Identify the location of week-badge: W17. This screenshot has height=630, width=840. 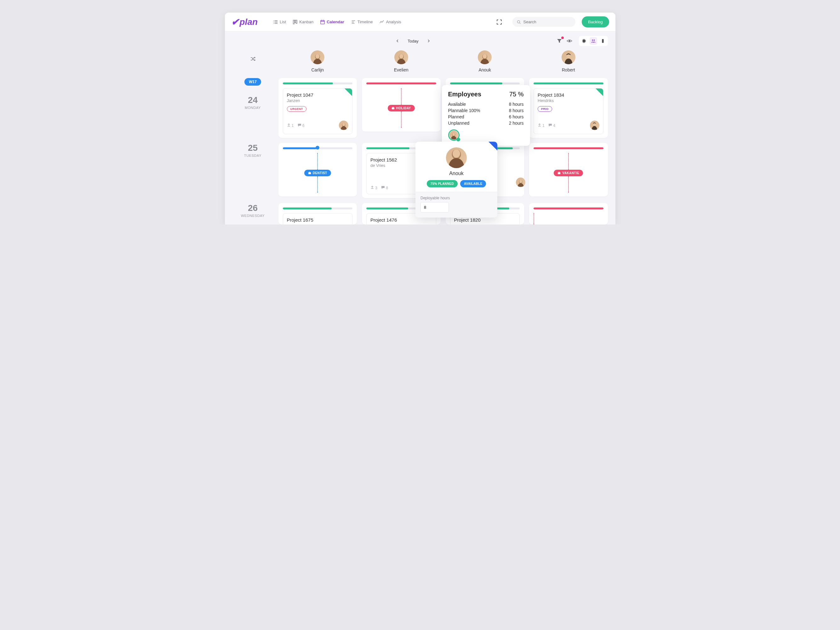
(253, 82).